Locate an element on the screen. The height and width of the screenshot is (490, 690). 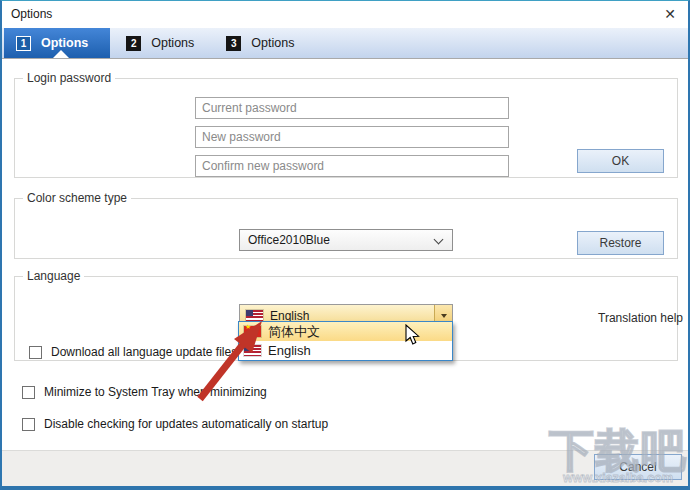
active-tab-notch-icon is located at coordinates (61, 54).